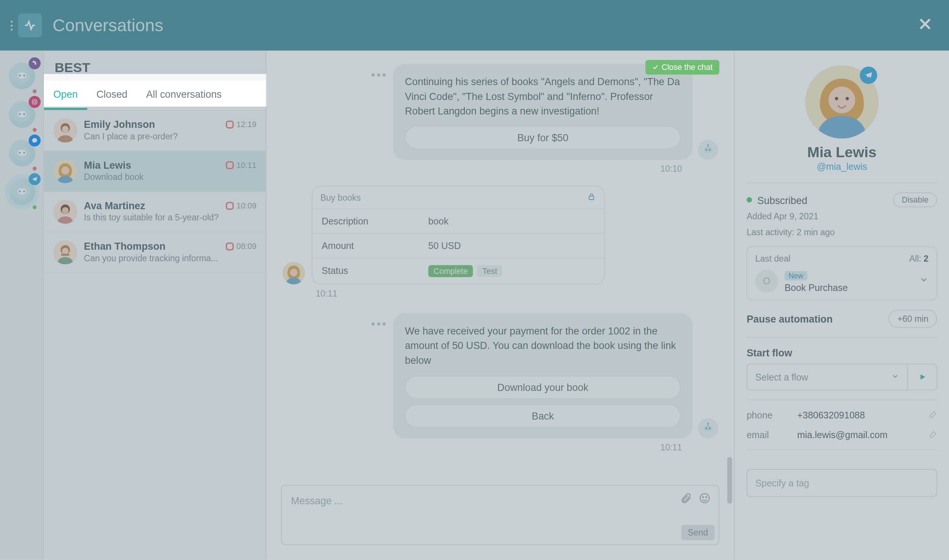  Describe the element at coordinates (65, 95) in the screenshot. I see `tab-open: Open` at that location.